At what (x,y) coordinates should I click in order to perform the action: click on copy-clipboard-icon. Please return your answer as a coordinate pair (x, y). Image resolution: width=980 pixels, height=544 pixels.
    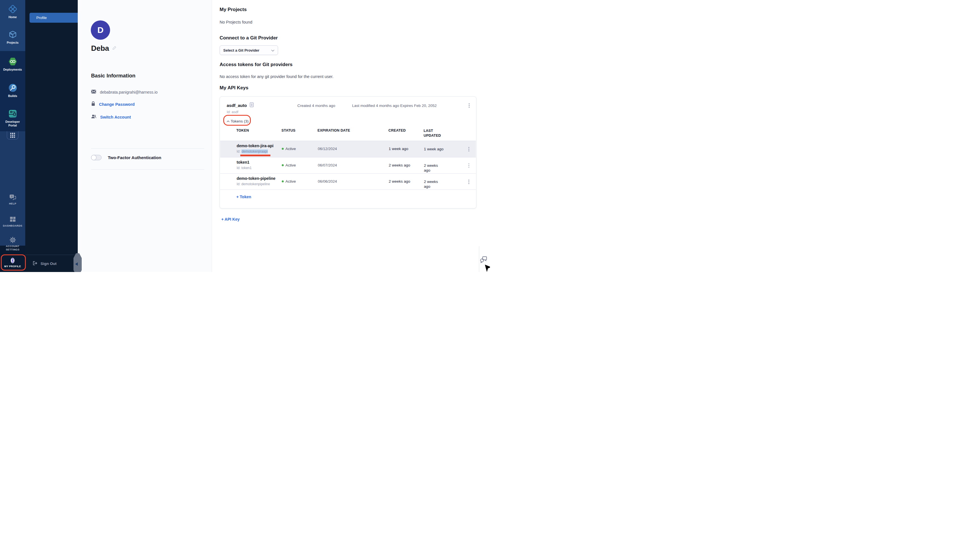
    Looking at the image, I should click on (252, 105).